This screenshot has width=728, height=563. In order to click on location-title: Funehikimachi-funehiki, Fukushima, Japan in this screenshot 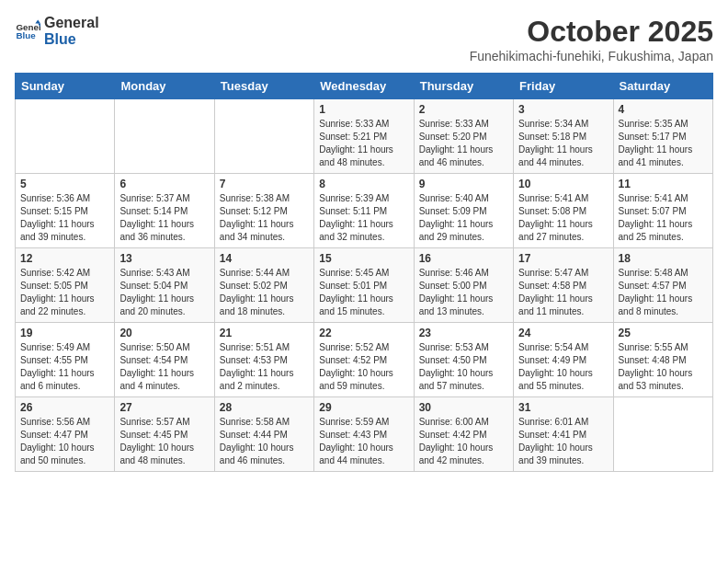, I will do `click(592, 56)`.